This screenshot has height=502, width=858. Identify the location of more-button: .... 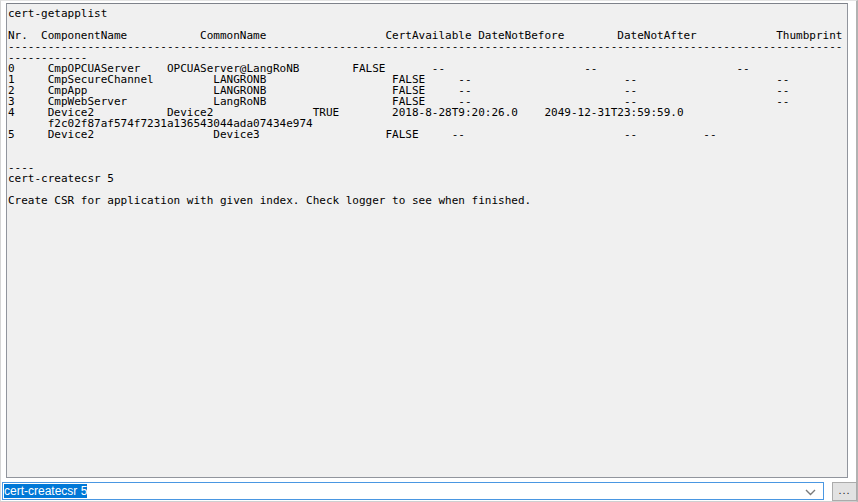
(844, 492).